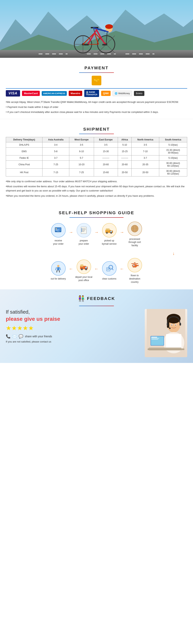 The height and width of the screenshot is (644, 193). I want to click on customs-icon, so click(109, 268).